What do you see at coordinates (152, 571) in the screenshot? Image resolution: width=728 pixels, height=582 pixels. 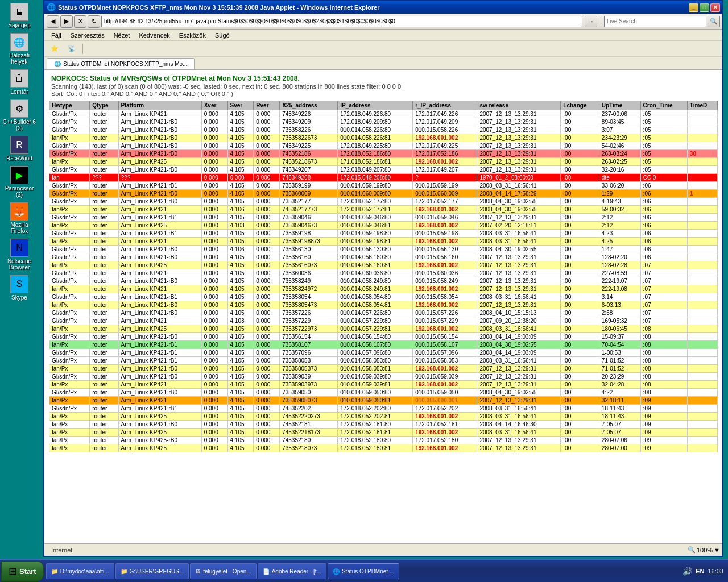 I see `taskbar-item-1: 📁 G:\USER\GREGUS...` at bounding box center [152, 571].